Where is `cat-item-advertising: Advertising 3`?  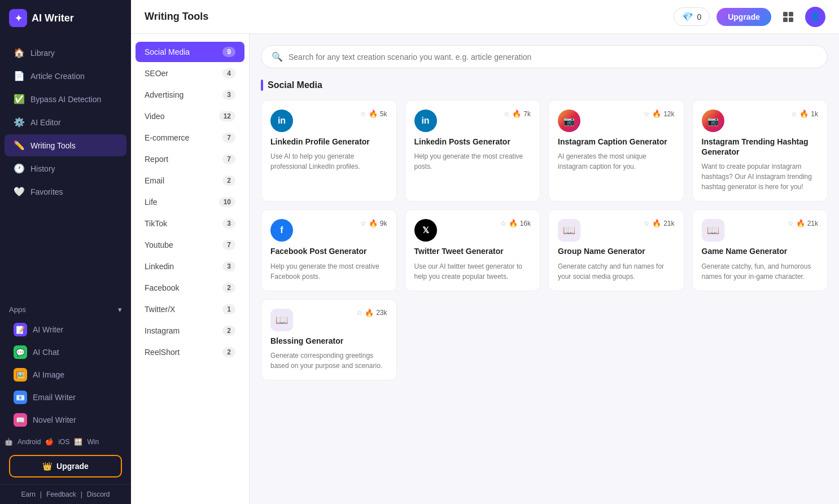 cat-item-advertising: Advertising 3 is located at coordinates (190, 95).